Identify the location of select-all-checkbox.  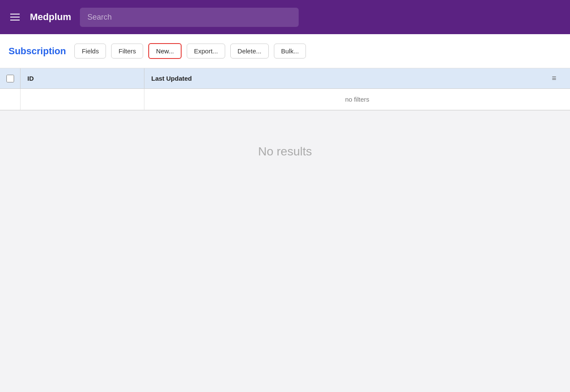
(10, 79).